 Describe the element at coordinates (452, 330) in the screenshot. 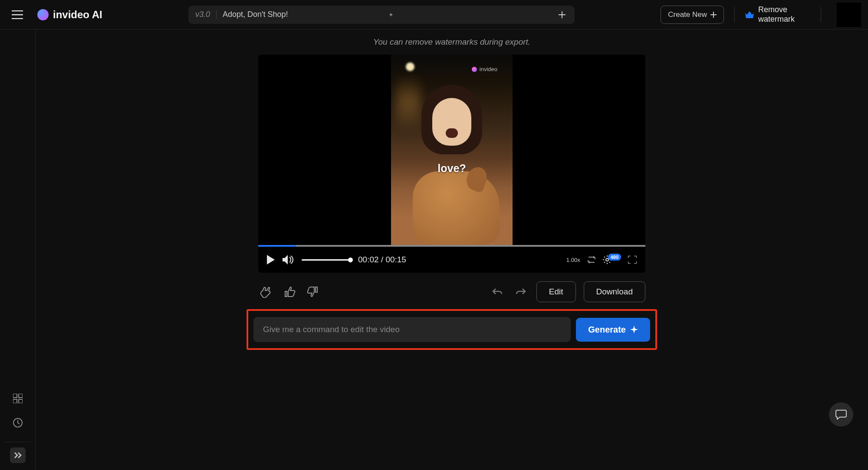

I see `prompt-area: Generate` at that location.